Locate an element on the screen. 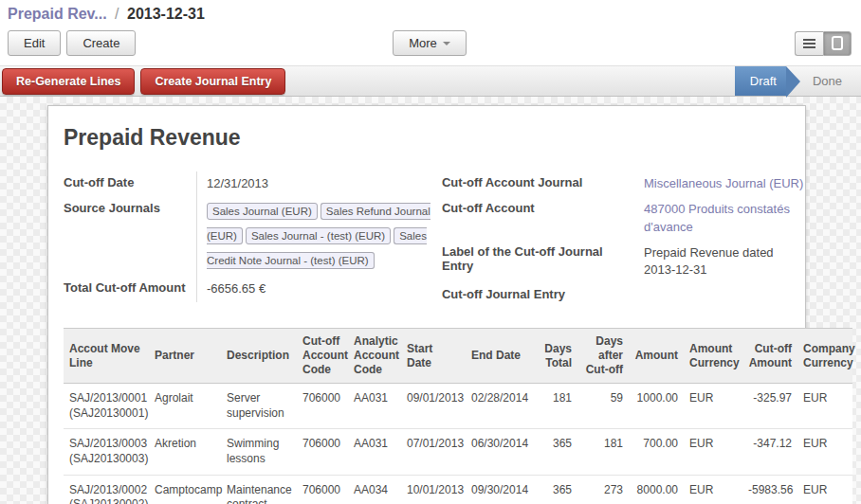  table-cell: 10/01/2013 is located at coordinates (433, 489).